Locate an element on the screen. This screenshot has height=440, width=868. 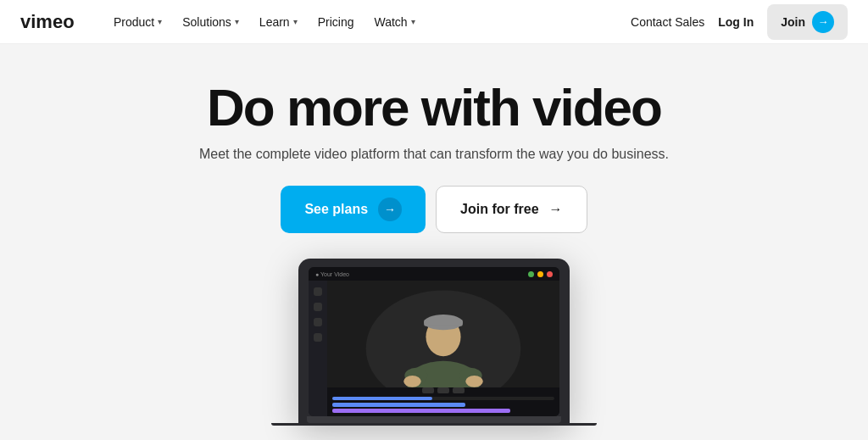
nav-links: Product ▾ Solutions ▾ Learn ▾ Pricing Wa… is located at coordinates (368, 22).